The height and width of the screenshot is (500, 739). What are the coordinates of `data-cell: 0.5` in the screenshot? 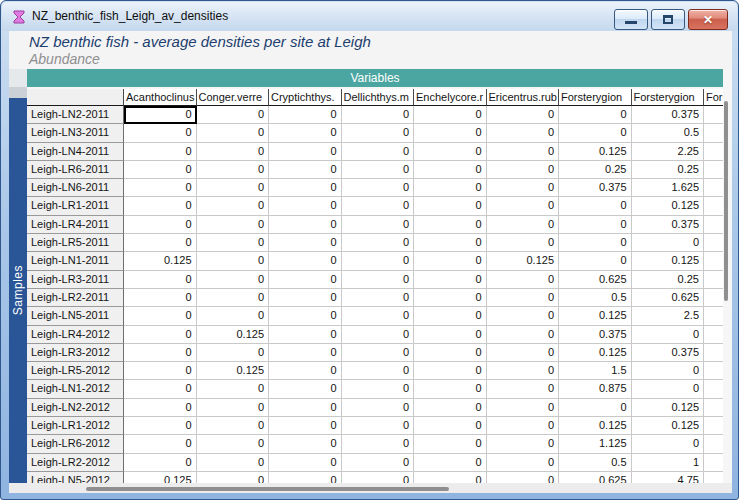 It's located at (596, 463).